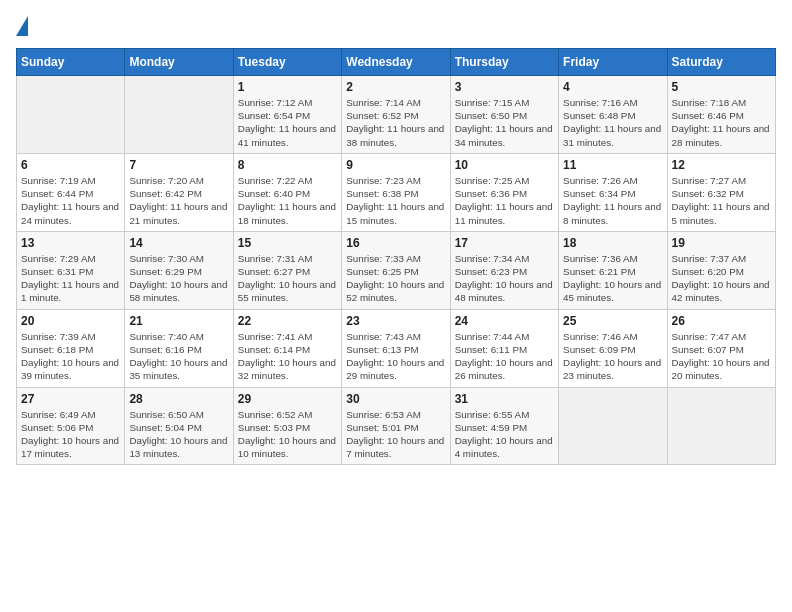 The image size is (792, 612). Describe the element at coordinates (396, 62) in the screenshot. I see `weekday-header-wednesday: Wednesday` at that location.